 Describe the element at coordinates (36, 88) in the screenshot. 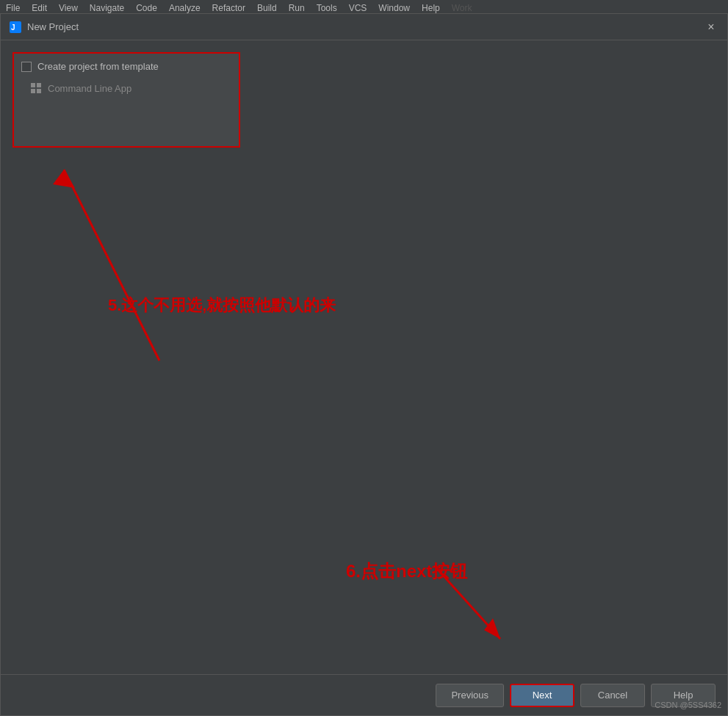

I see `command-line-app-icon` at that location.